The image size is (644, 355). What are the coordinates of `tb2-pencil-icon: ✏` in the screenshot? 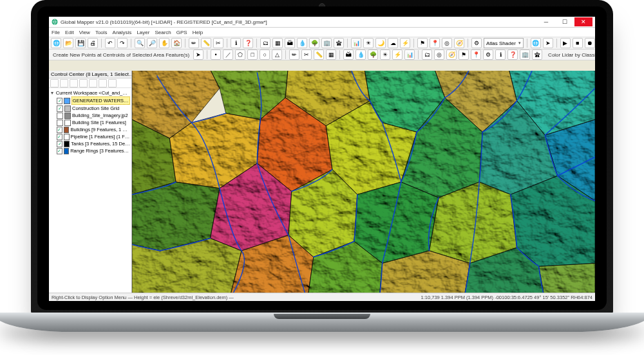 It's located at (294, 55).